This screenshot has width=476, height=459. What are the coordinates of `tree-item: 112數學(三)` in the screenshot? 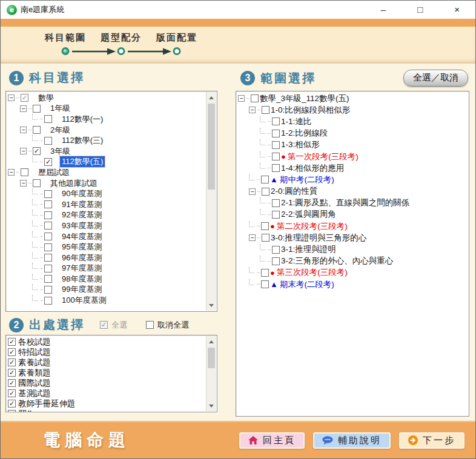 It's located at (107, 140).